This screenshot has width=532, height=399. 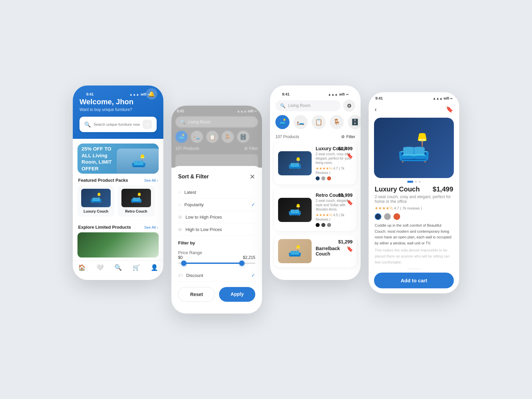 I want to click on nav-profile: 👤, so click(x=154, y=268).